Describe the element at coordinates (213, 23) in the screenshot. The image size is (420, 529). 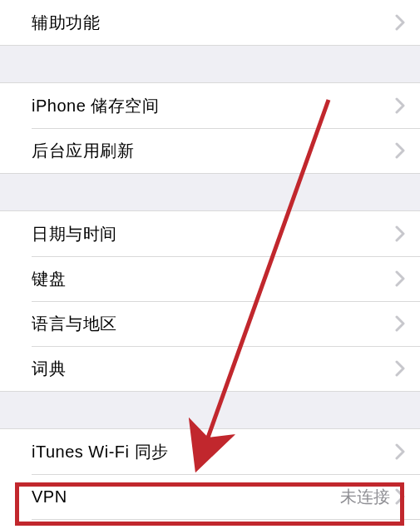
I see `row-label: 辅助功能` at that location.